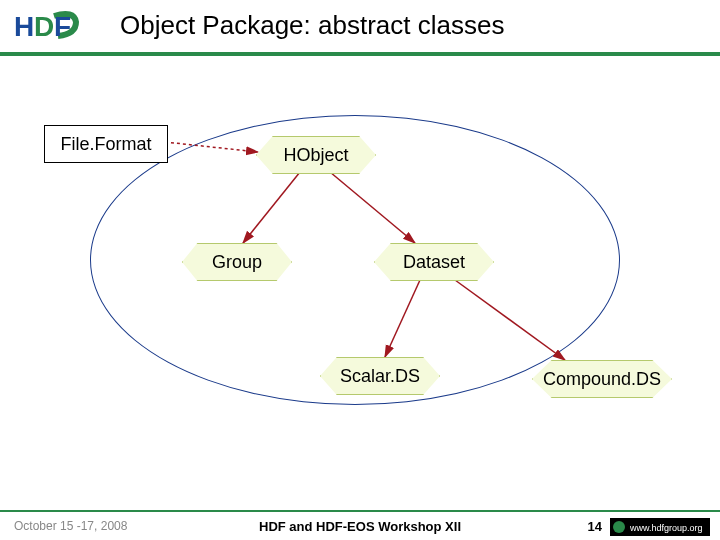  I want to click on node-fileformat: File.Format, so click(106, 144).